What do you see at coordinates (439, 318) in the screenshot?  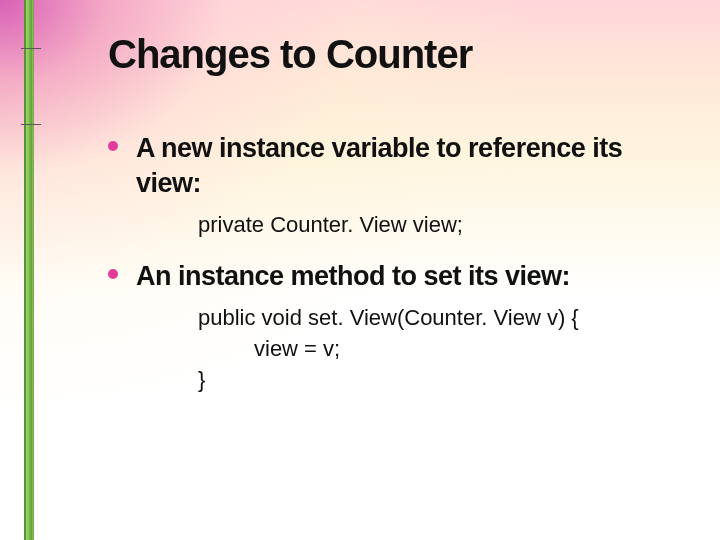 I see `code-line: public void set. View(Counter. View v) {` at bounding box center [439, 318].